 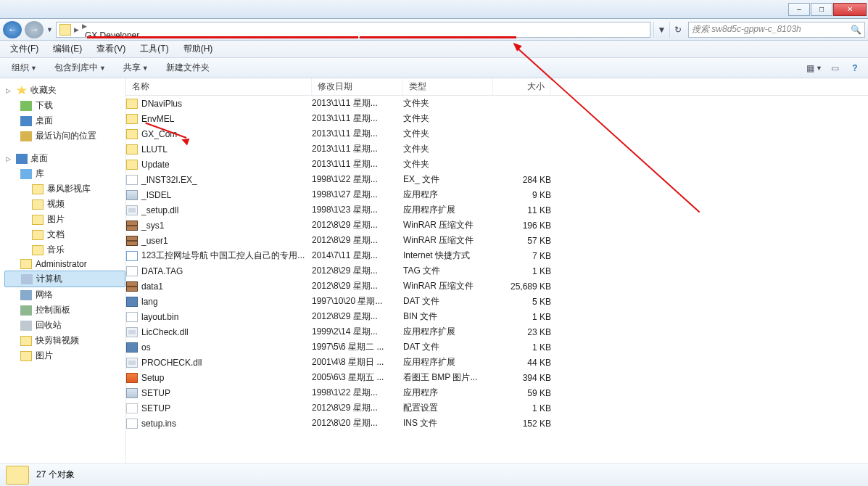 What do you see at coordinates (49, 279) in the screenshot?
I see `sidebar-item-label: 计算机` at bounding box center [49, 279].